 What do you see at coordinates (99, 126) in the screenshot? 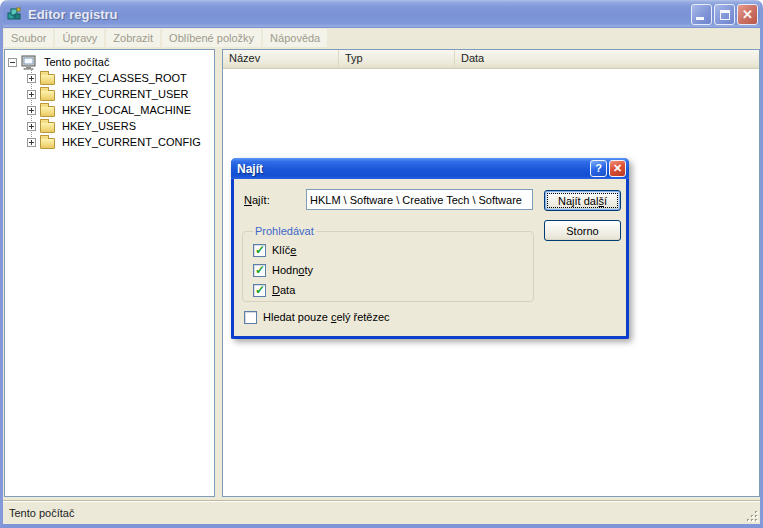
I see `tree-item-label: HKEY_USERS` at bounding box center [99, 126].